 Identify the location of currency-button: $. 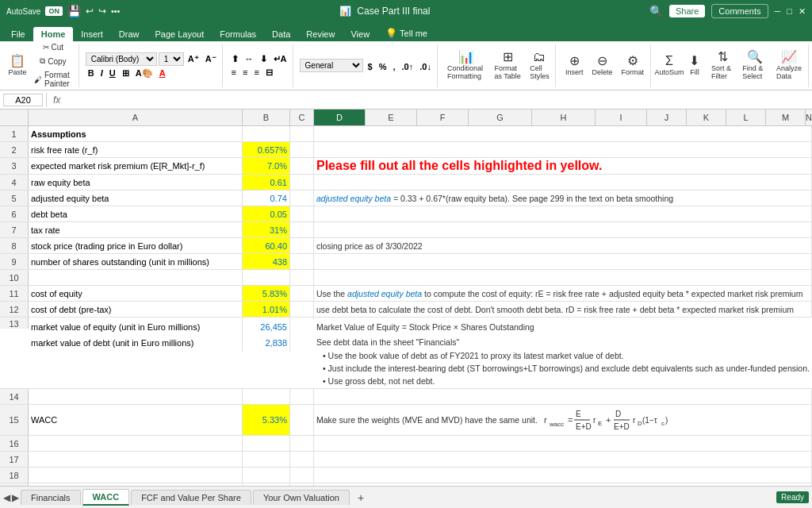
(370, 67).